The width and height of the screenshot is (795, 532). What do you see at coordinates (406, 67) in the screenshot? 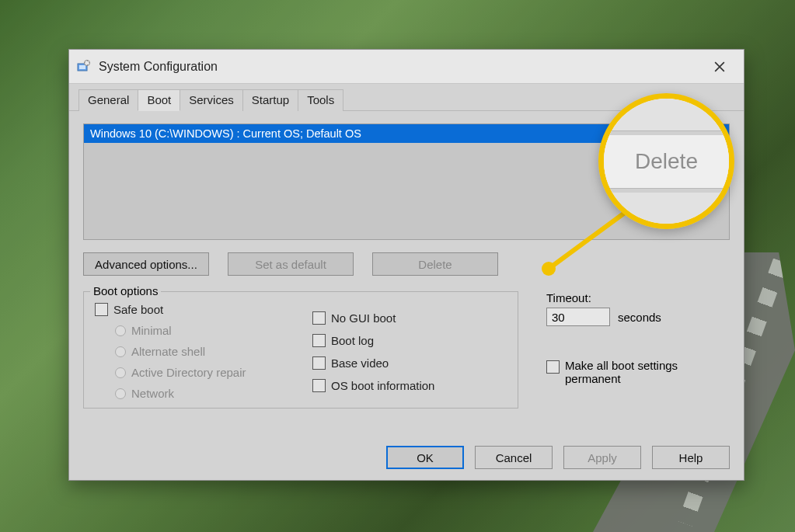
I see `titlebar: System Configuration` at bounding box center [406, 67].